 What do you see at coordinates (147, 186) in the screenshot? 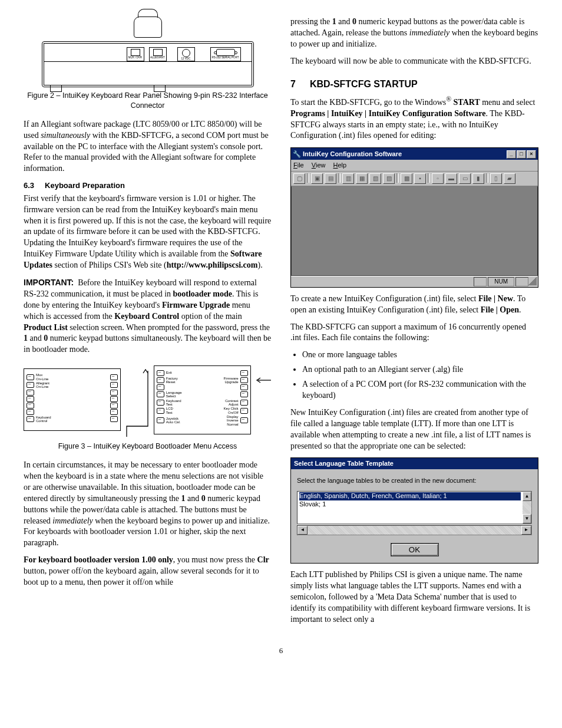
I see `subheading-6-3: 6.3 Keyboard Preparation` at bounding box center [147, 186].